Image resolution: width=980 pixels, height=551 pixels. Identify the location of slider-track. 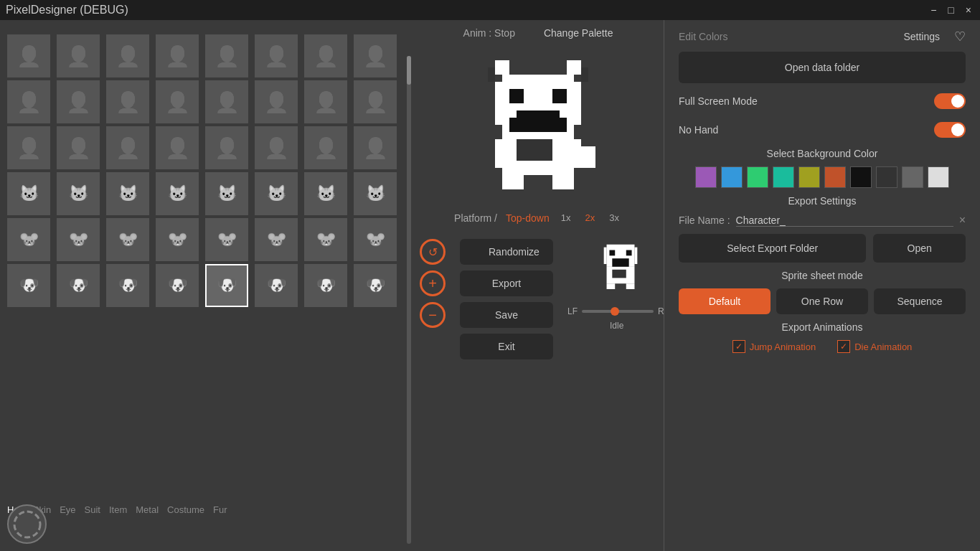
(618, 311).